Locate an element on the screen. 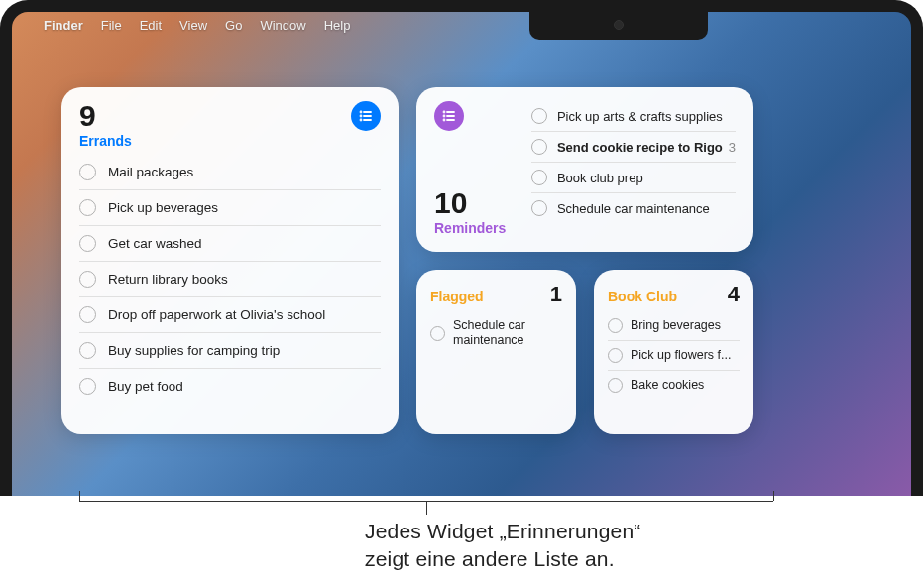  list-item: Get car washed is located at coordinates (230, 243).